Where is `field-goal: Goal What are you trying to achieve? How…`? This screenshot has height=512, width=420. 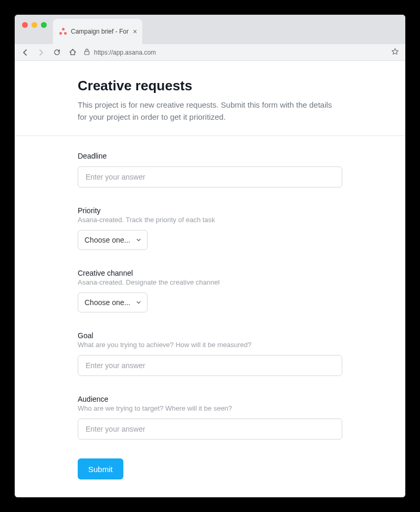 field-goal: Goal What are you trying to achieve? How… is located at coordinates (210, 354).